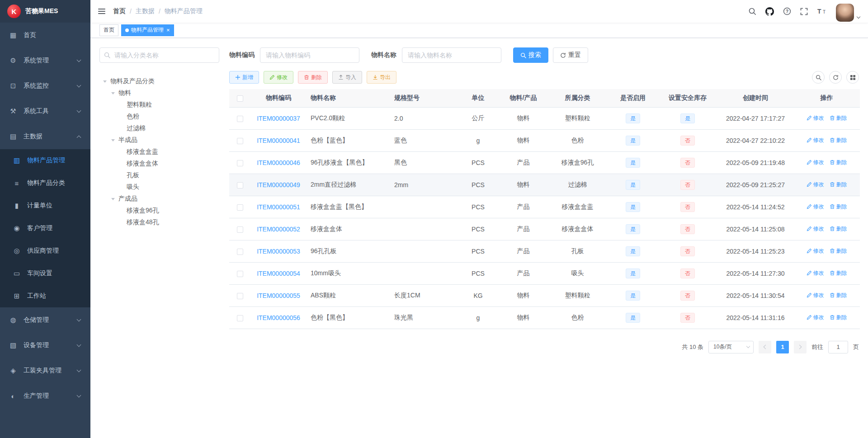 The width and height of the screenshot is (868, 438). I want to click on hamburger-icon, so click(102, 11).